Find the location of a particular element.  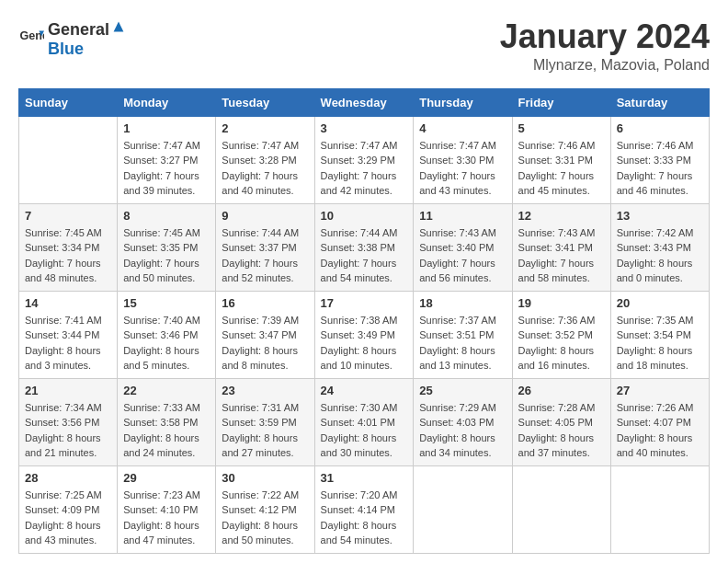

day-info: Sunrise: 7:43 AMSunset: 3:40 PMDaylight:… is located at coordinates (462, 256).